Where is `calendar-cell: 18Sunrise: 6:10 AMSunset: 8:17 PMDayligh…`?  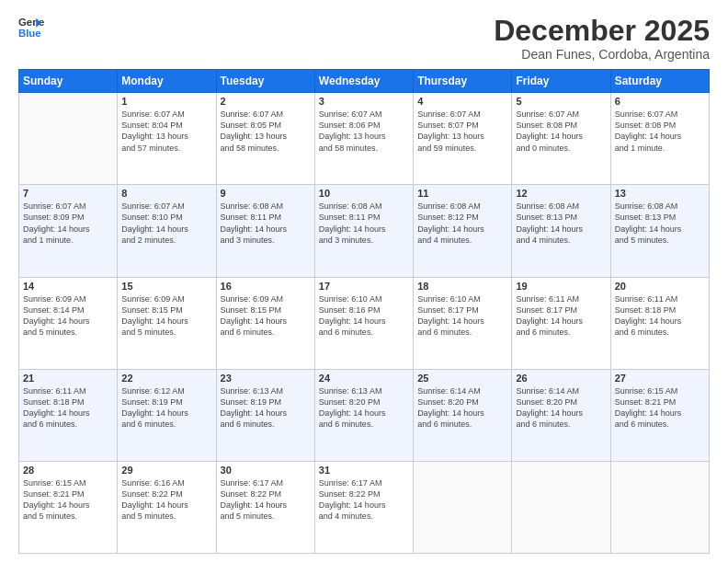
calendar-cell: 18Sunrise: 6:10 AMSunset: 8:17 PMDayligh… is located at coordinates (463, 323).